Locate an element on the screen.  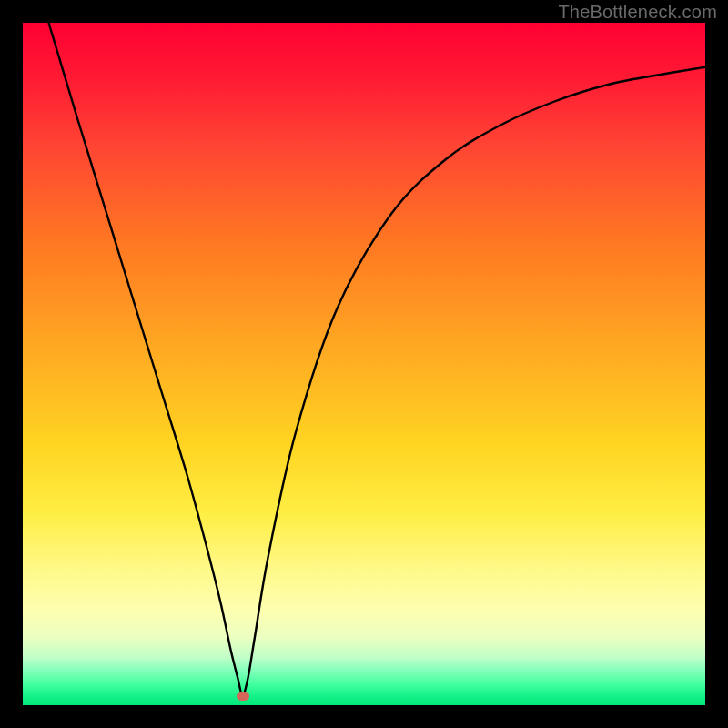
watermark-text: TheBottleneck.com is located at coordinates (637, 13).